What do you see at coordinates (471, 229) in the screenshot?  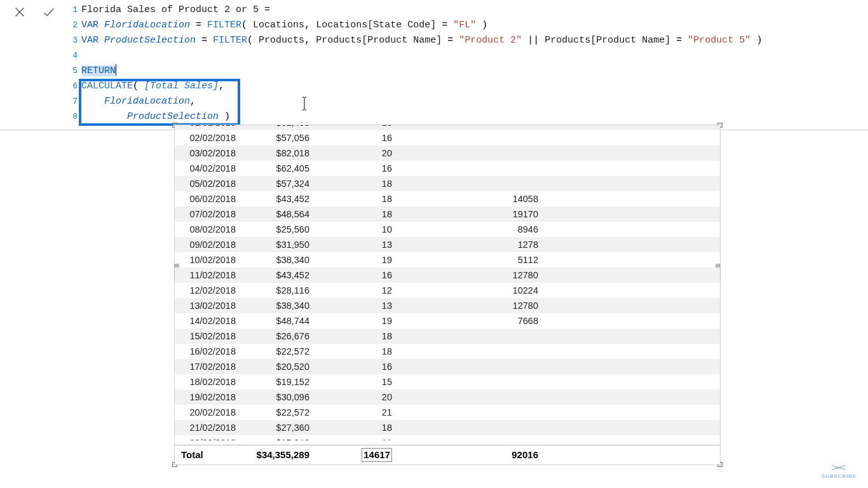 I see `cell-measure: 8946` at bounding box center [471, 229].